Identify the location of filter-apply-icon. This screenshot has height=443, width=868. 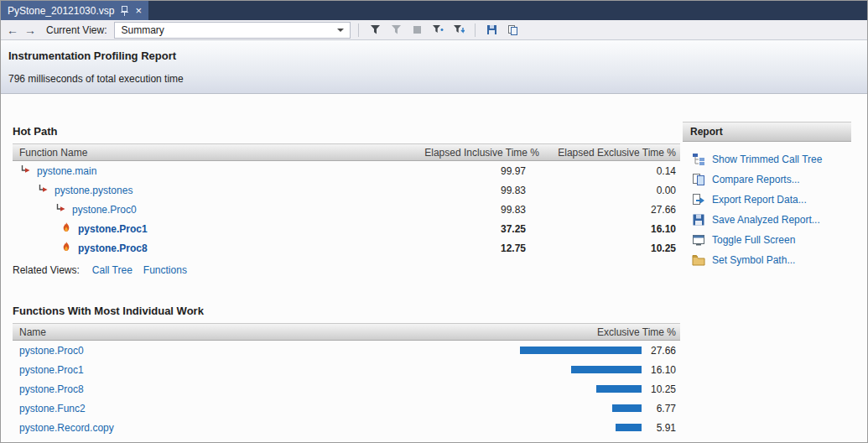
(459, 30).